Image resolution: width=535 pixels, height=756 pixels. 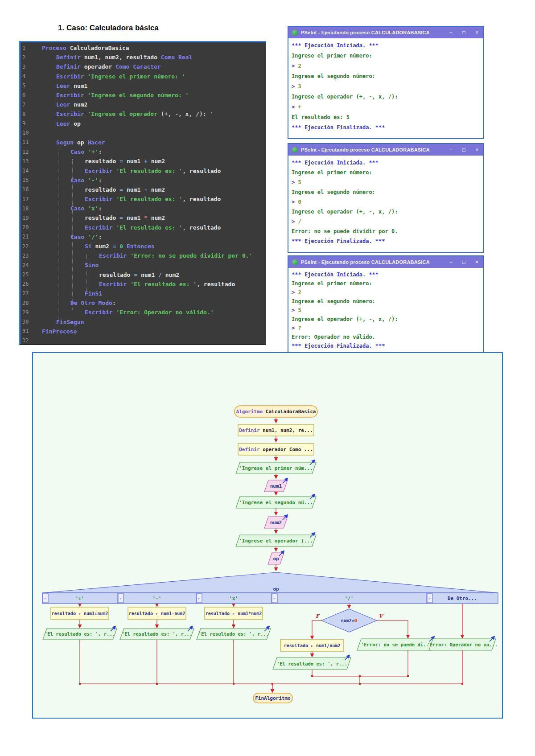 What do you see at coordinates (386, 198) in the screenshot?
I see `console-window: PSeInt - Ejecutando proceso CALCULADORAB…` at bounding box center [386, 198].